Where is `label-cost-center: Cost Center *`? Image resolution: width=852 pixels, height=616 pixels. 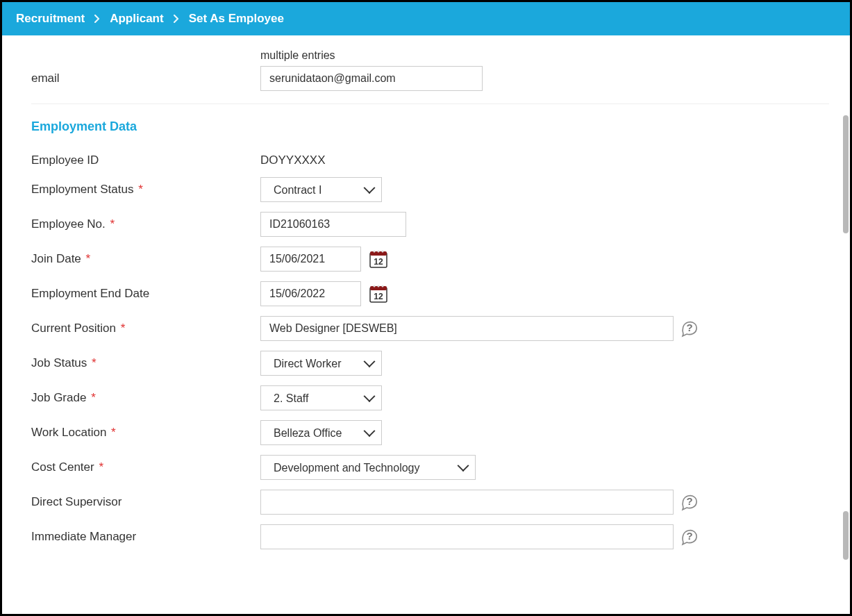 label-cost-center: Cost Center * is located at coordinates (146, 467).